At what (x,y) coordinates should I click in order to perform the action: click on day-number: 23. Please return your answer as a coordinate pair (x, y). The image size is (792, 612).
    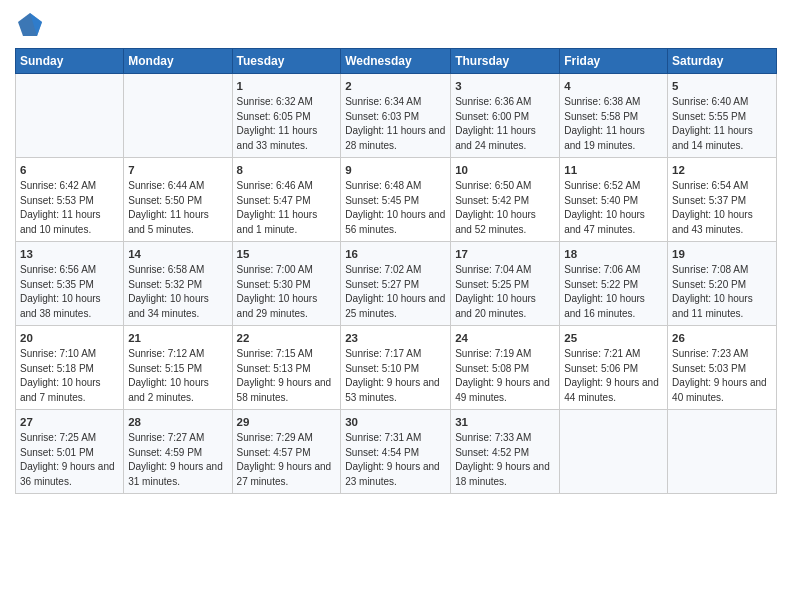
    Looking at the image, I should click on (396, 338).